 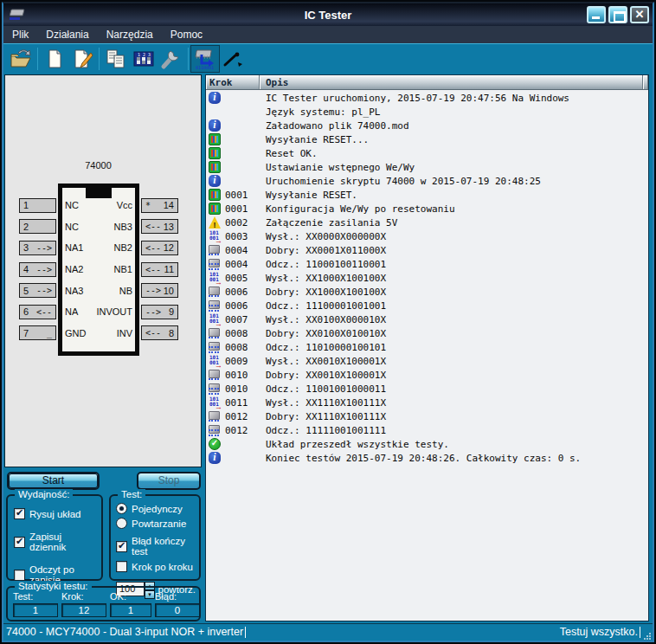 What do you see at coordinates (99, 59) in the screenshot?
I see `toolbar-separator` at bounding box center [99, 59].